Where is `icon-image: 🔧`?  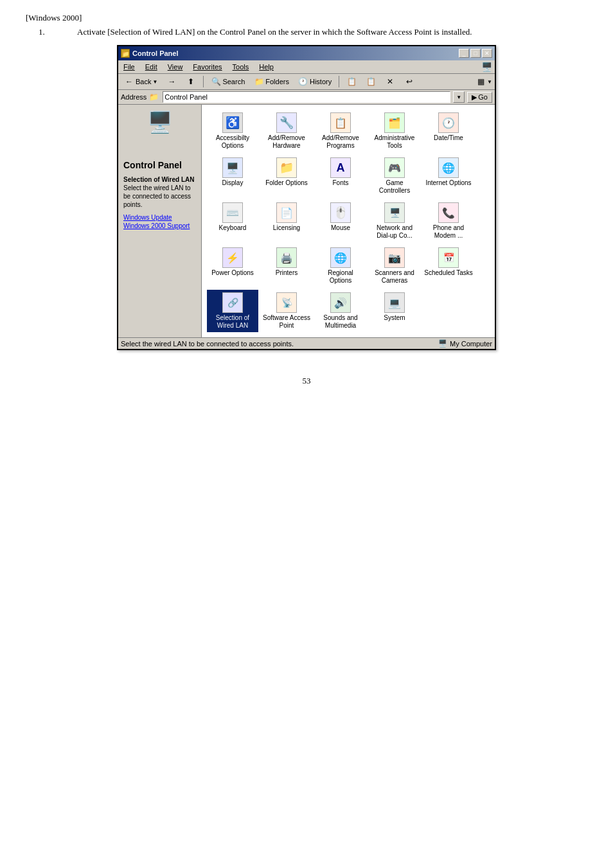 icon-image: 🔧 is located at coordinates (287, 123).